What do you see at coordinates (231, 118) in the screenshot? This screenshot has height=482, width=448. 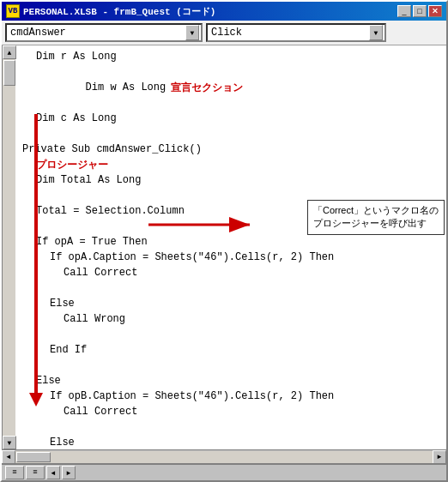 I see `code-line-3: Dim c As Long` at bounding box center [231, 118].